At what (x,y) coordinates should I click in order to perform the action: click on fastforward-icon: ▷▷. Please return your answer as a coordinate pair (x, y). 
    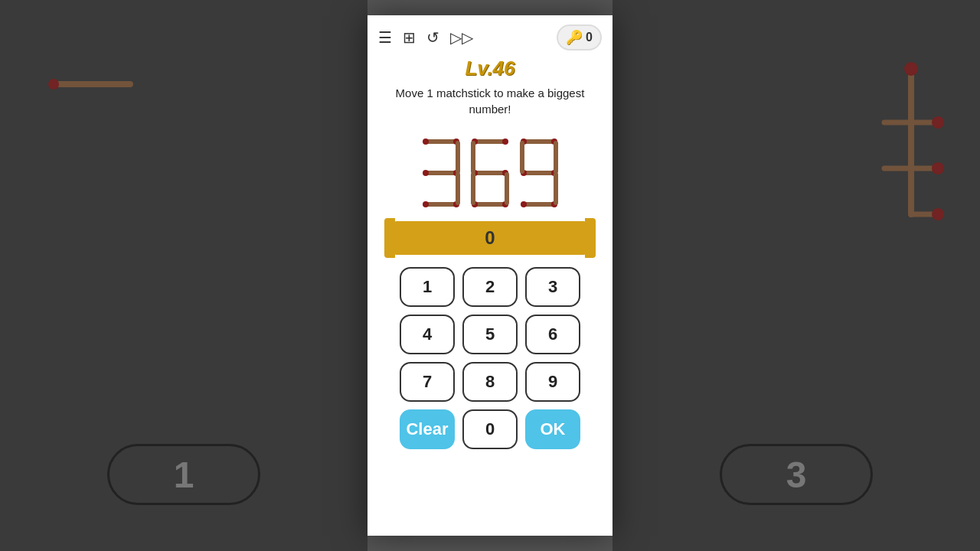
    Looking at the image, I should click on (462, 37).